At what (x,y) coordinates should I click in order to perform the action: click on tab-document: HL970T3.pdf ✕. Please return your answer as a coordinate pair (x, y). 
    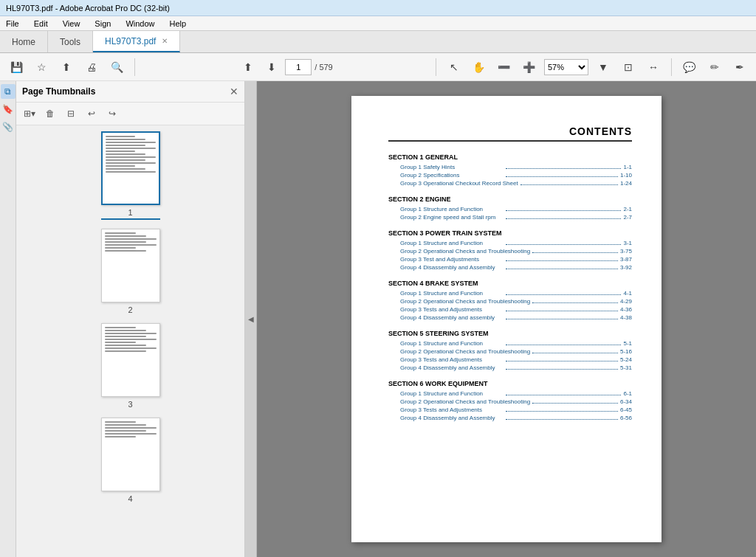
    Looking at the image, I should click on (137, 41).